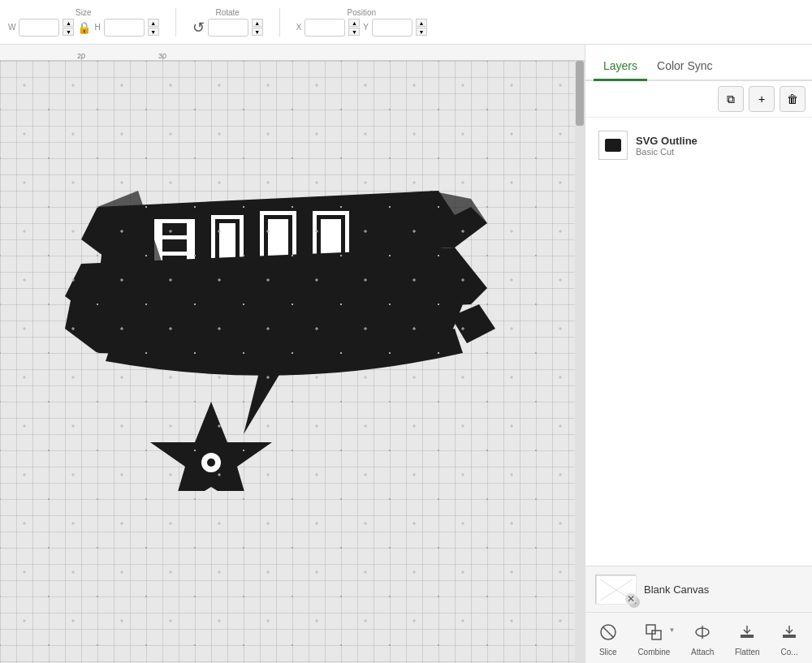 The image size is (812, 663). Describe the element at coordinates (68, 23) in the screenshot. I see `width-up: ▲` at that location.